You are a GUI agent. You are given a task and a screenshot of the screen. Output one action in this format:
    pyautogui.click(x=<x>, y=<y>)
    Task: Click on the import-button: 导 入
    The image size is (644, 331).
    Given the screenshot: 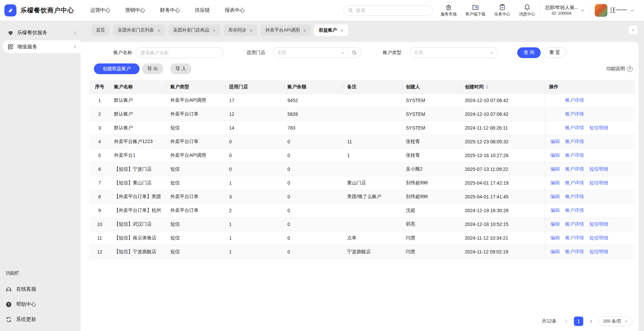 What is the action you would take?
    pyautogui.click(x=181, y=69)
    